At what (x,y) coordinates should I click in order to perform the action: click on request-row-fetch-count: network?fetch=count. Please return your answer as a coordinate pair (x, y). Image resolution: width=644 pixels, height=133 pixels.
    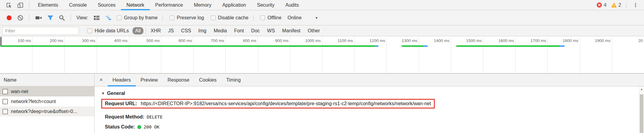
    Looking at the image, I should click on (47, 102).